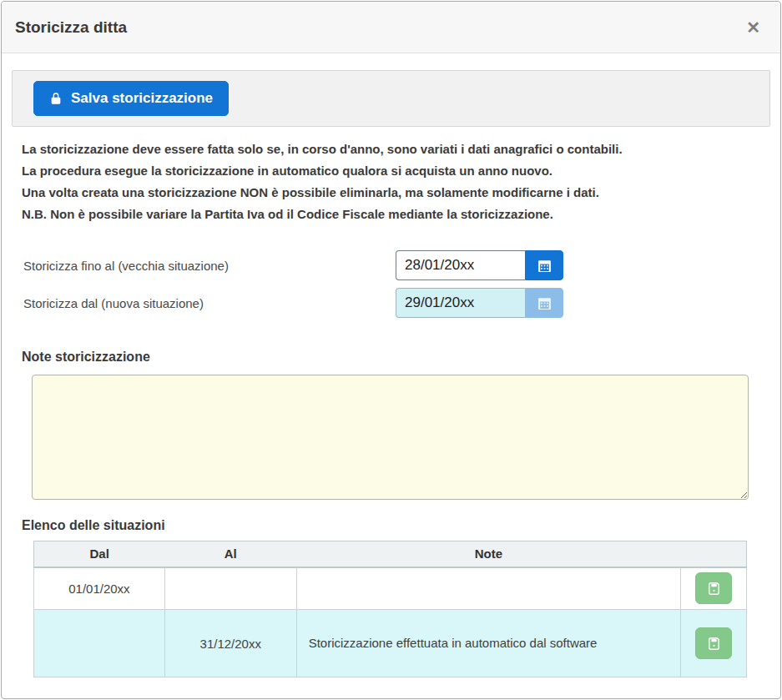  Describe the element at coordinates (391, 554) in the screenshot. I see `table-header-row: Dal Al Note` at that location.